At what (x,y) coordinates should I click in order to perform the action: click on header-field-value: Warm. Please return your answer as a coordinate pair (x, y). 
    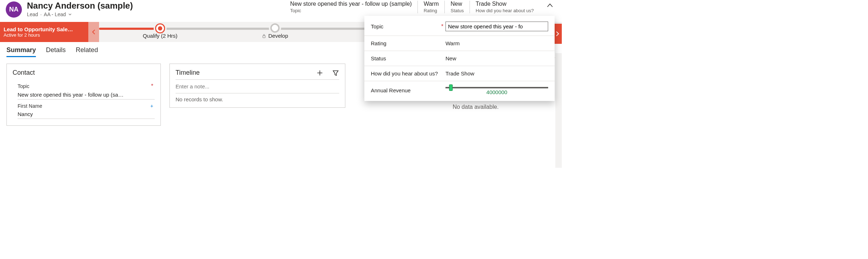
    Looking at the image, I should click on (431, 4).